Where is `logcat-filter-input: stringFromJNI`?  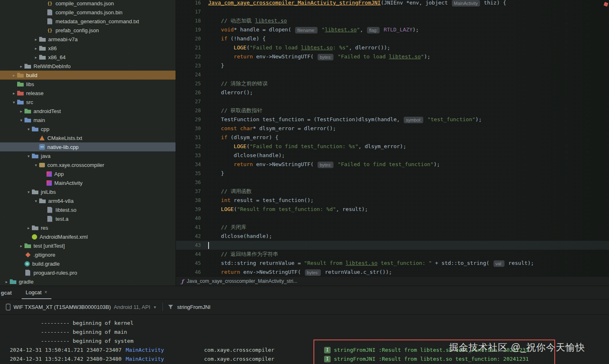
logcat-filter-input: stringFromJNI is located at coordinates (189, 307).